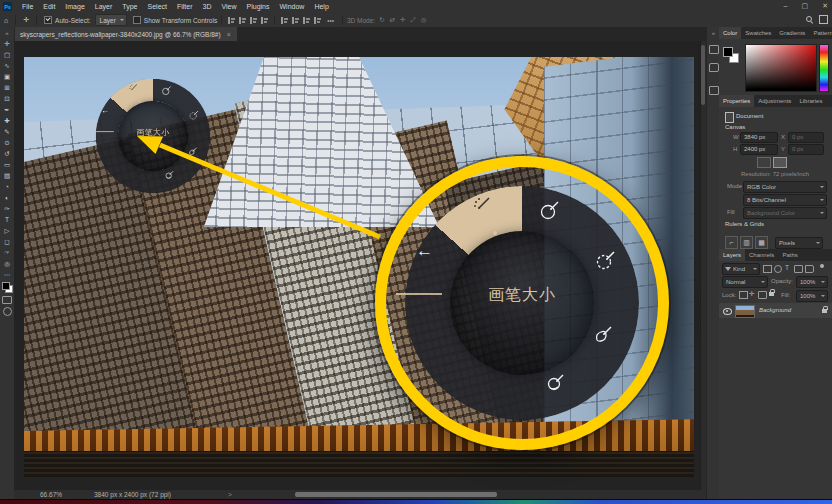 This screenshot has width=832, height=504. Describe the element at coordinates (730, 33) in the screenshot. I see `tab-color: Color` at that location.